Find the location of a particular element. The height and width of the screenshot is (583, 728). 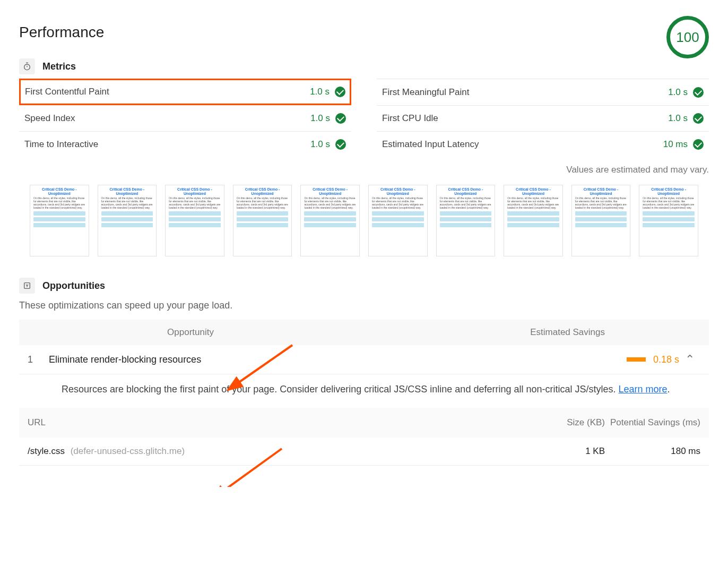

resource-potential: 180 ms is located at coordinates (653, 451).